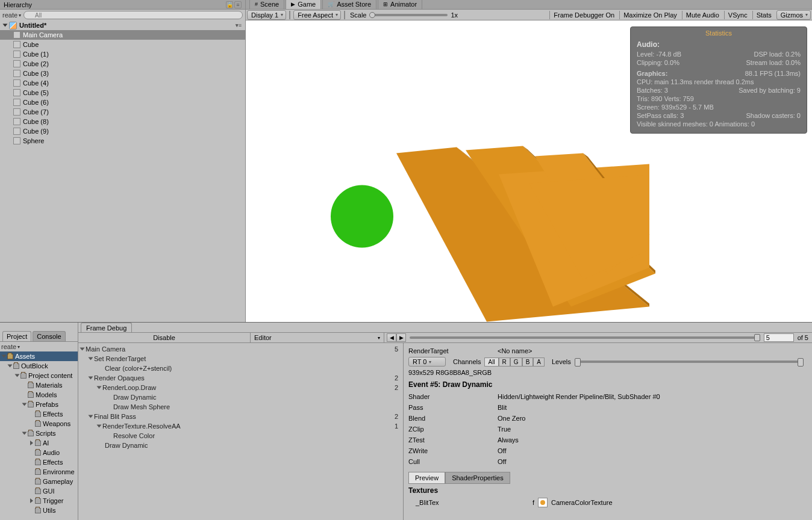 This screenshot has width=812, height=520. What do you see at coordinates (123, 112) in the screenshot?
I see `hierarchy-item: Cube (7)` at bounding box center [123, 112].